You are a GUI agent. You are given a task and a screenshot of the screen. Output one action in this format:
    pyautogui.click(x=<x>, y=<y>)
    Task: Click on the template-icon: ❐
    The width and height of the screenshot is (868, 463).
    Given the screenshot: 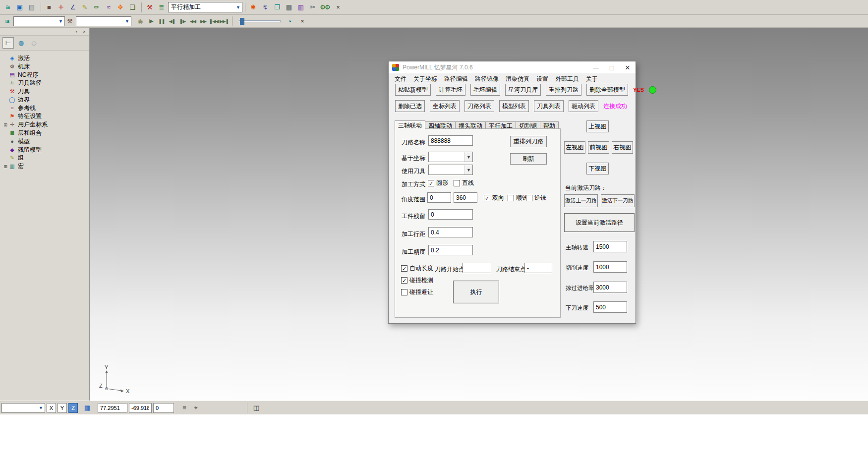 What is the action you would take?
    pyautogui.click(x=277, y=7)
    